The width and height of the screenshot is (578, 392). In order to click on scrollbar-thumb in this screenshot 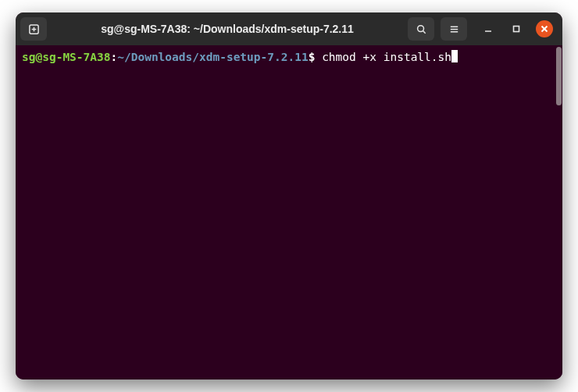, I will do `click(559, 77)`.